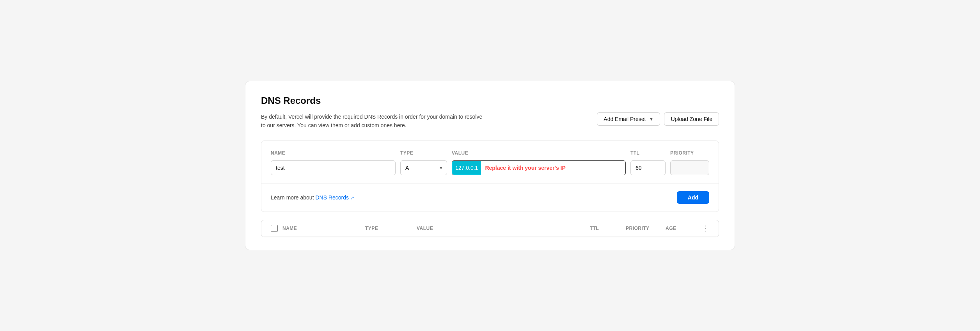  What do you see at coordinates (424, 168) in the screenshot?
I see `type-select-wrapper: A AAAA ALIAS CAA CNAME MX NS SRV TXT ▼` at bounding box center [424, 168].